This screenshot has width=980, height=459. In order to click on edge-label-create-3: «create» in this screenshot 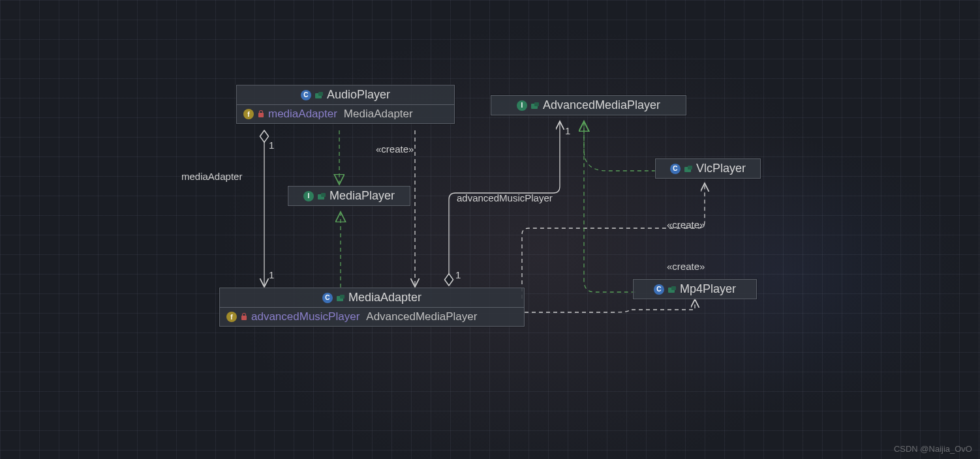, I will do `click(686, 266)`.